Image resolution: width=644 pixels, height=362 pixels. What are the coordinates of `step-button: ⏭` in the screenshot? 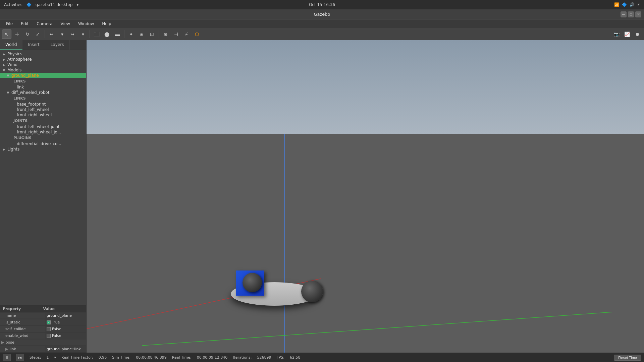 It's located at (20, 358).